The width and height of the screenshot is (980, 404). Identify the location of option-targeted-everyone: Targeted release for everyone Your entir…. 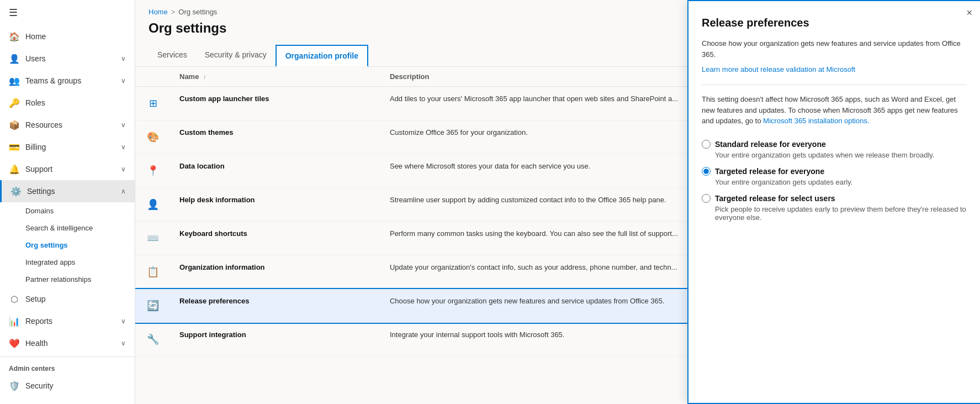
(834, 177).